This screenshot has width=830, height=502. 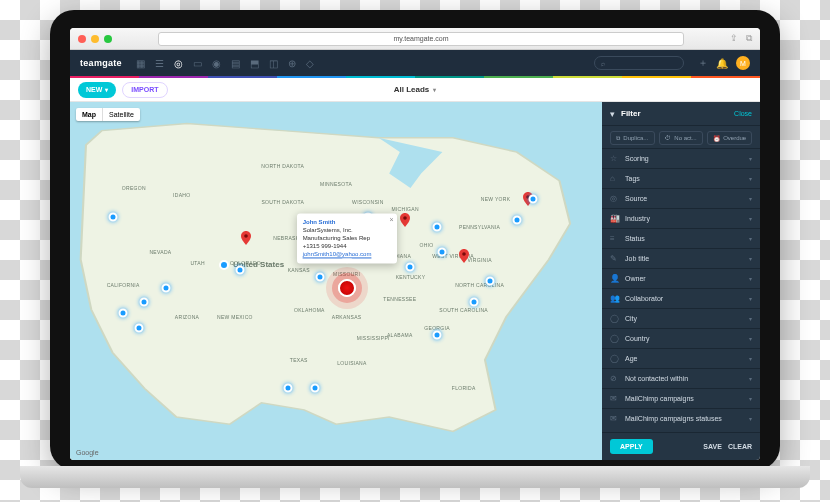 What do you see at coordinates (681, 258) in the screenshot?
I see `filter-row: ✎Job title▾` at bounding box center [681, 258].